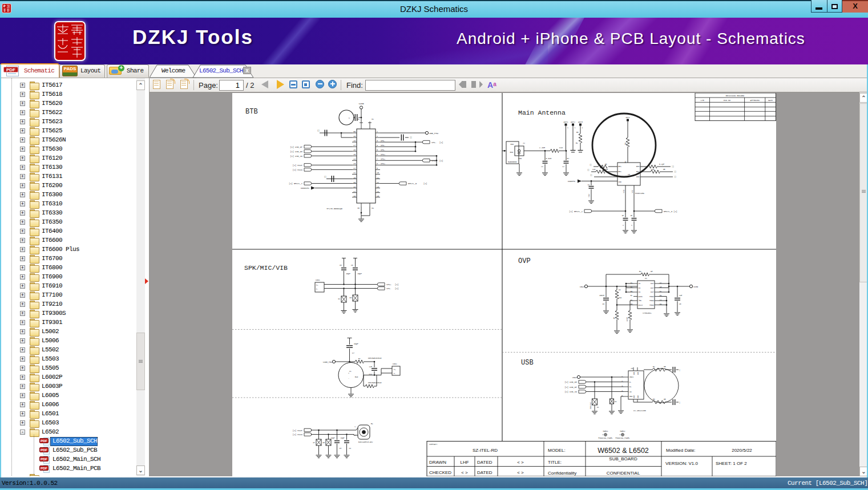 The height and width of the screenshot is (490, 868). What do you see at coordinates (640, 411) in the screenshot?
I see `svg-text: CS-45121150` at bounding box center [640, 411].